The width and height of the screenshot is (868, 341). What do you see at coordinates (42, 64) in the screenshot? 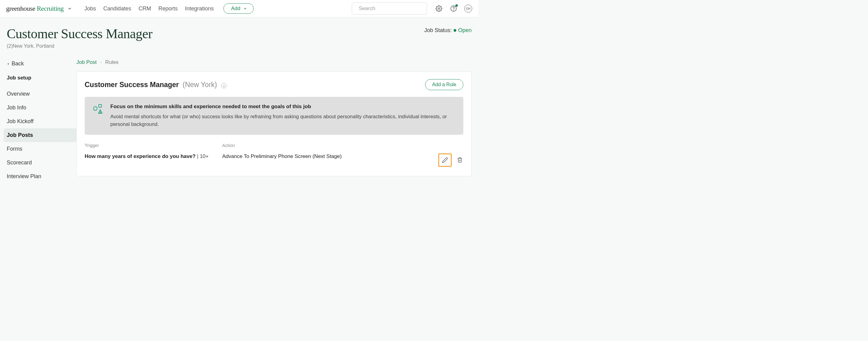
I see `back-link: Back` at bounding box center [42, 64].